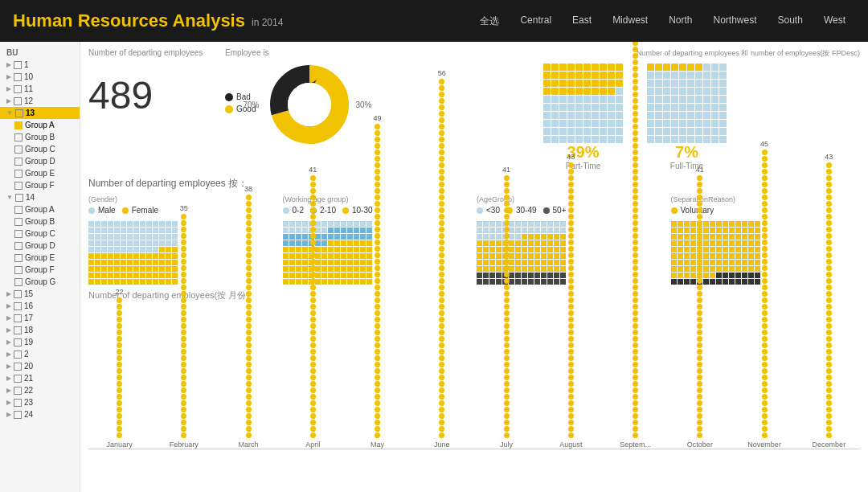  What do you see at coordinates (40, 330) in the screenshot?
I see `sidebar-item-18: ▶18` at bounding box center [40, 330].